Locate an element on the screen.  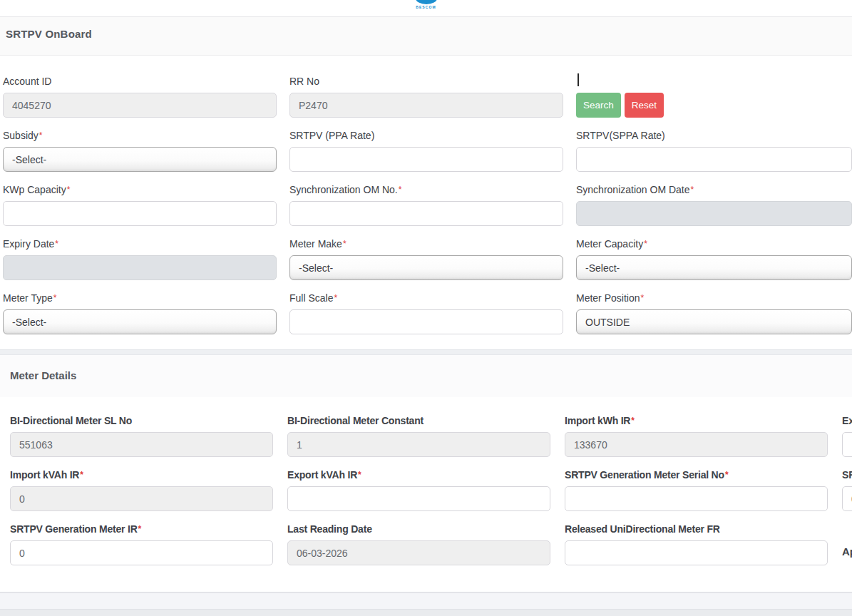
meter-capacity-label: Meter Capacity* is located at coordinates (714, 244).